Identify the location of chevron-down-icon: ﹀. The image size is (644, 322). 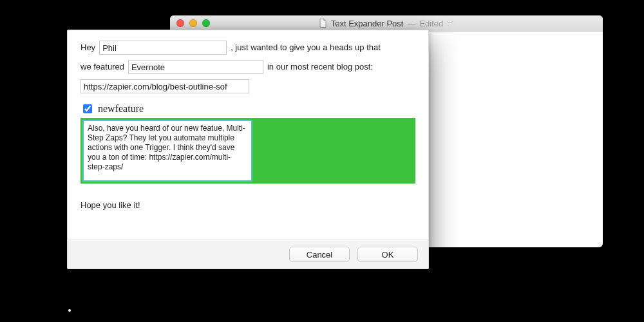
(450, 23).